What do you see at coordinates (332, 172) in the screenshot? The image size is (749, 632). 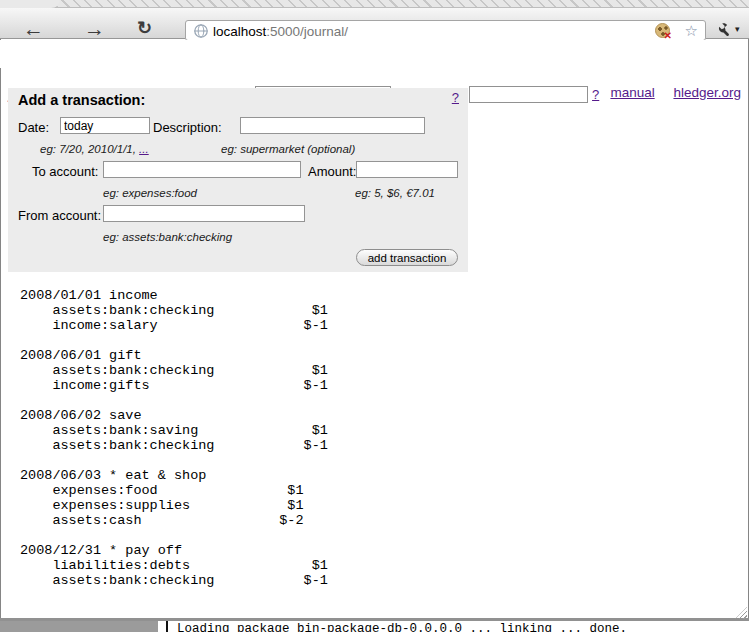 I see `amount-label: Amount:` at bounding box center [332, 172].